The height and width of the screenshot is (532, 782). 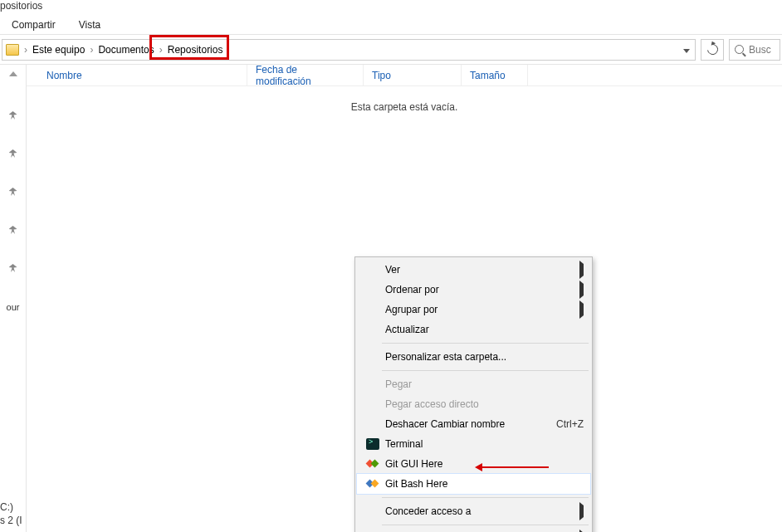 What do you see at coordinates (373, 444) in the screenshot?
I see `terminal-icon` at bounding box center [373, 444].